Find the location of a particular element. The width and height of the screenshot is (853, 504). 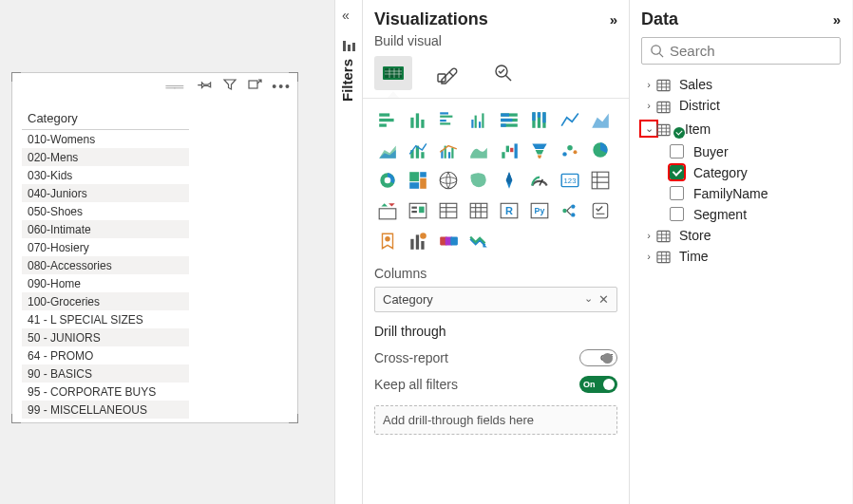

viz-type-smart-narrative is located at coordinates (600, 211).